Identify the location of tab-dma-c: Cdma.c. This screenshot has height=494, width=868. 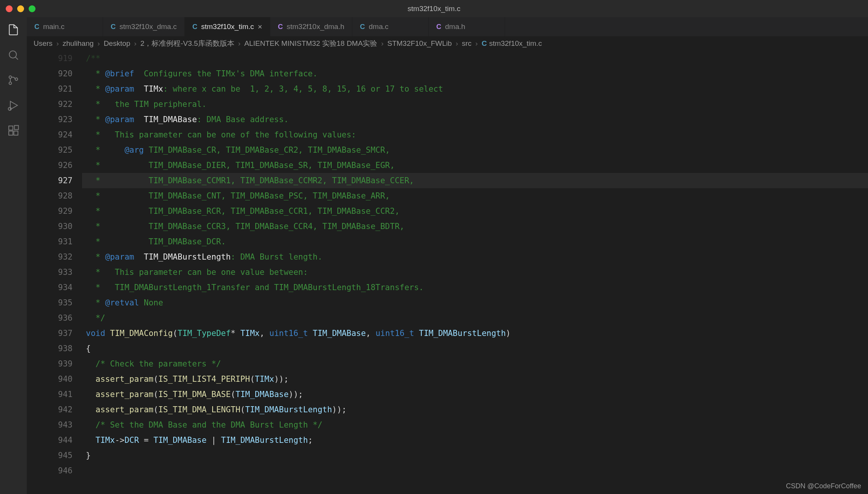
(390, 27).